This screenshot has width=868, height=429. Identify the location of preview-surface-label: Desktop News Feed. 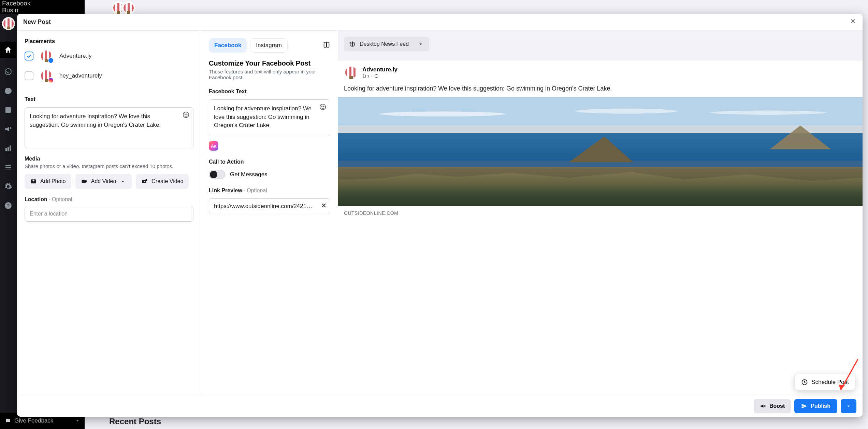
(384, 44).